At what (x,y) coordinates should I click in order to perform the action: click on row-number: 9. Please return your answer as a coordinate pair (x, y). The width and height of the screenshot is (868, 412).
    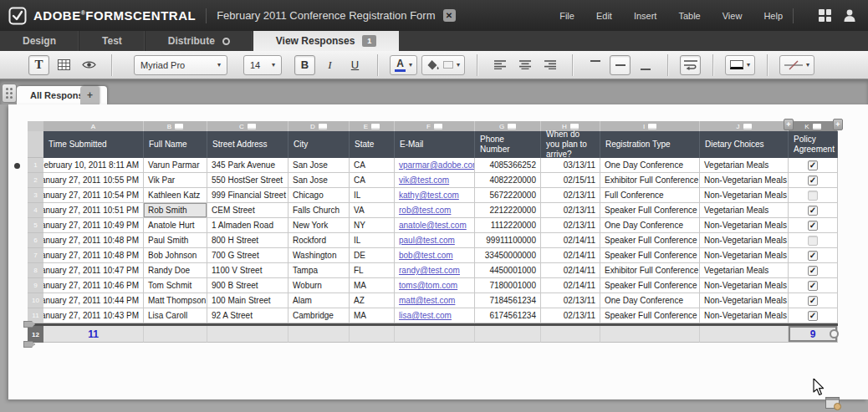
    Looking at the image, I should click on (35, 286).